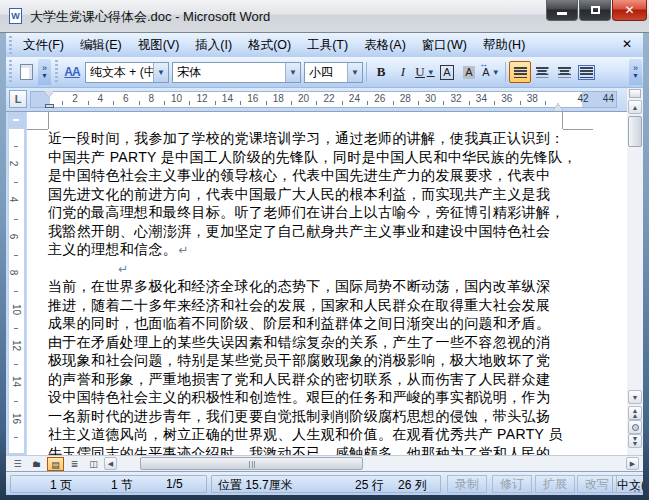  What do you see at coordinates (491, 72) in the screenshot?
I see `character-scaling-button: ↔A ▼` at bounding box center [491, 72].